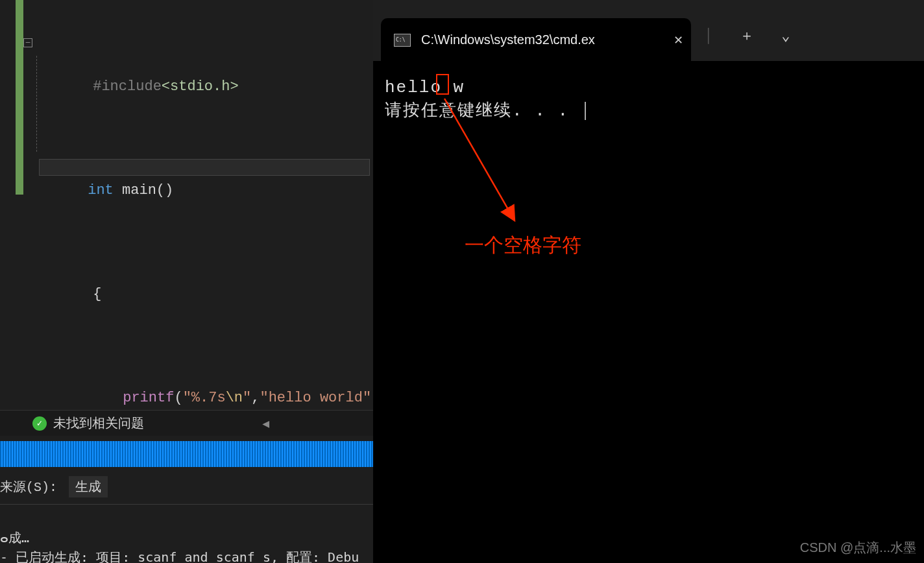  Describe the element at coordinates (678, 40) in the screenshot. I see `close-icon: ✕` at that location.